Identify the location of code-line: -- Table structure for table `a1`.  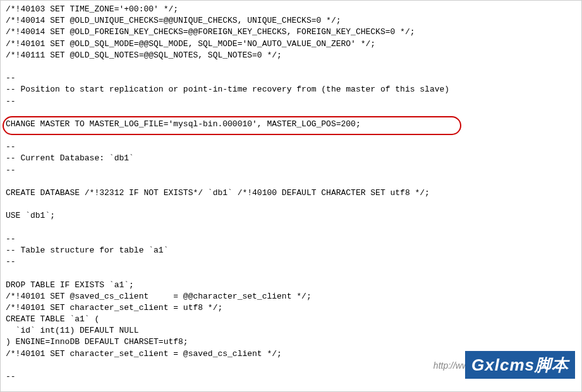
(291, 251).